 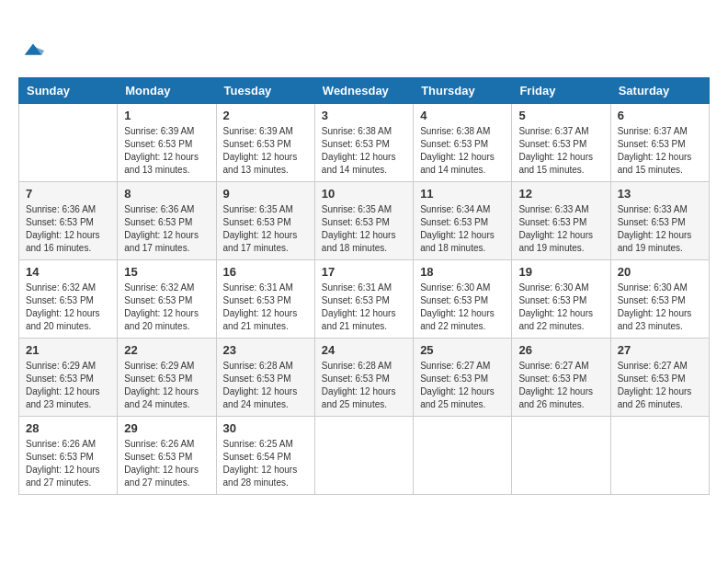 I want to click on day-info: Sunrise: 6:25 AM Sunset: 6:54 PM Dayligh…, so click(x=266, y=464).